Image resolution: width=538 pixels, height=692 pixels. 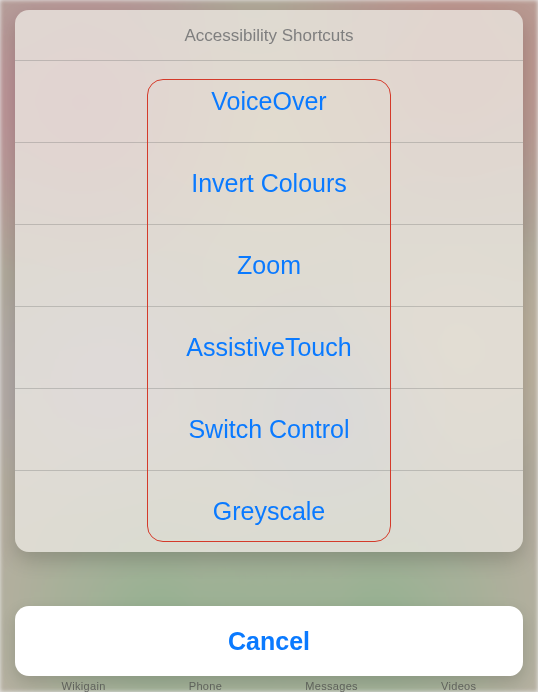 What do you see at coordinates (269, 265) in the screenshot?
I see `option-zoom: Zoom` at bounding box center [269, 265].